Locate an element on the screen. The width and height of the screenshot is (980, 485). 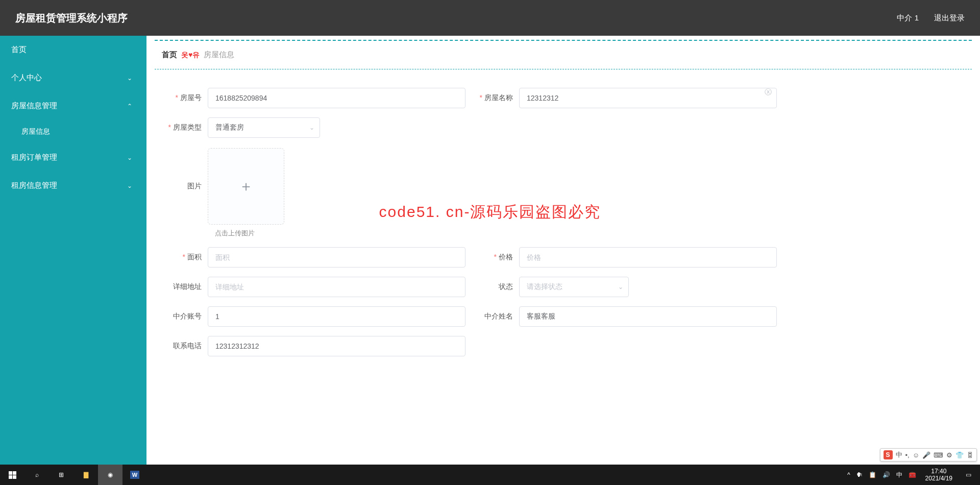
ime-voice-icon: 🎤 is located at coordinates (926, 455).